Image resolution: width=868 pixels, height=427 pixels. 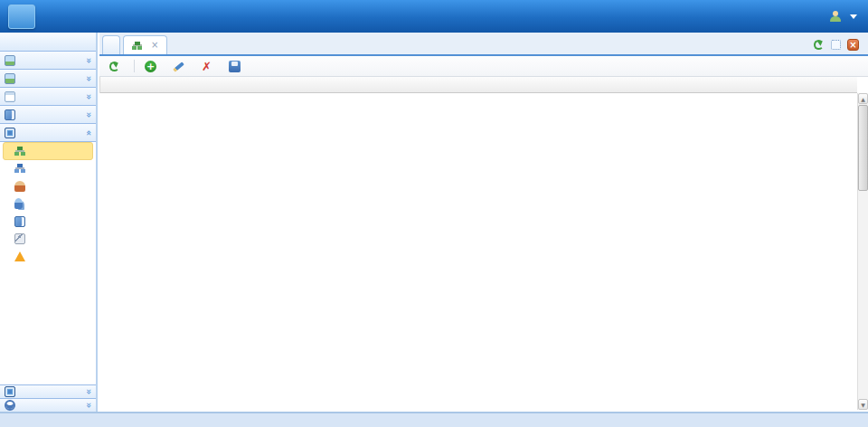 What do you see at coordinates (20, 168) in the screenshot?
I see `org-icon` at bounding box center [20, 168].